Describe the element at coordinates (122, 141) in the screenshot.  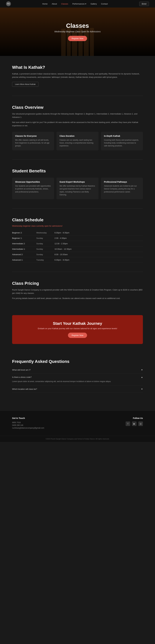
I see `card-in-depth-kathak: In-Depth Kathak Covering both theory and…` at that location.